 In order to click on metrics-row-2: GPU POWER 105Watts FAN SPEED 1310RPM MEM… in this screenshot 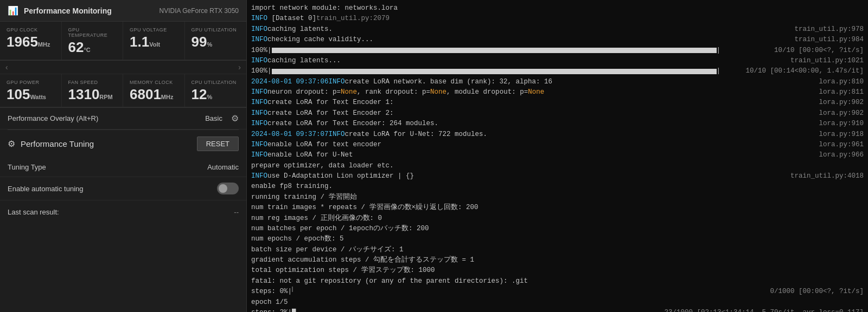, I will do `click(123, 91)`.